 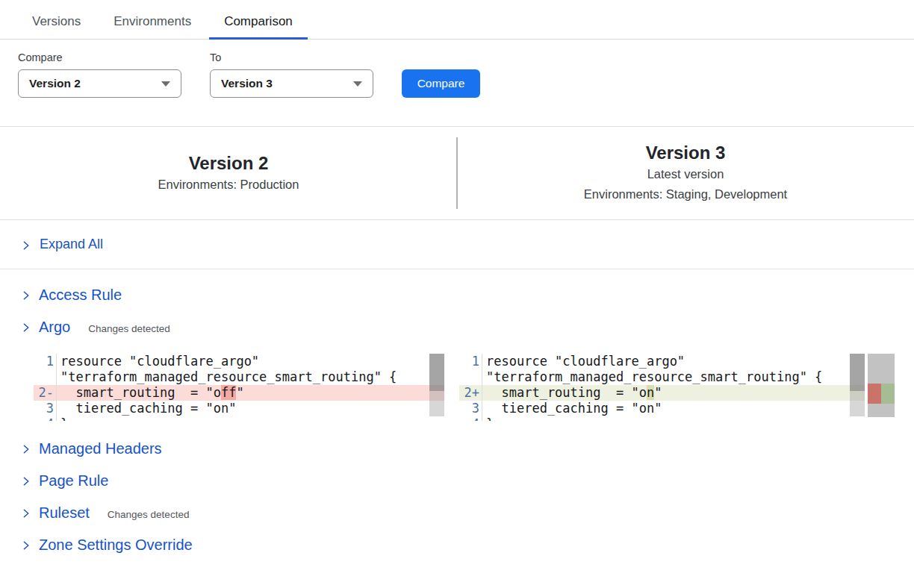 What do you see at coordinates (457, 173) in the screenshot?
I see `vertical-divider` at bounding box center [457, 173].